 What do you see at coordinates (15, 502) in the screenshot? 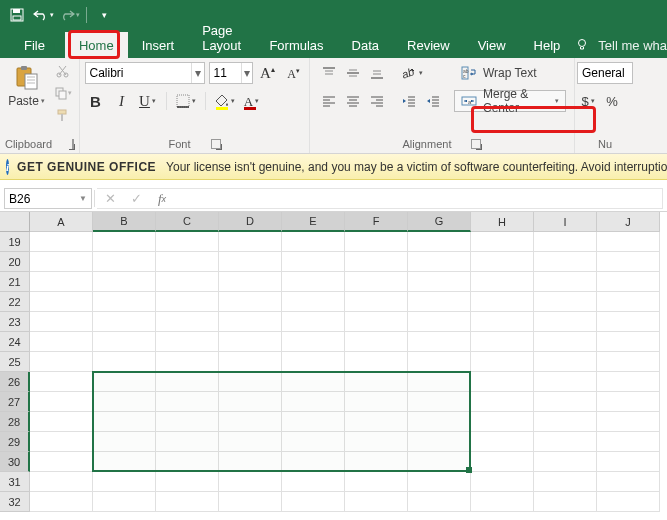
I see `row-header: 32` at bounding box center [15, 502].